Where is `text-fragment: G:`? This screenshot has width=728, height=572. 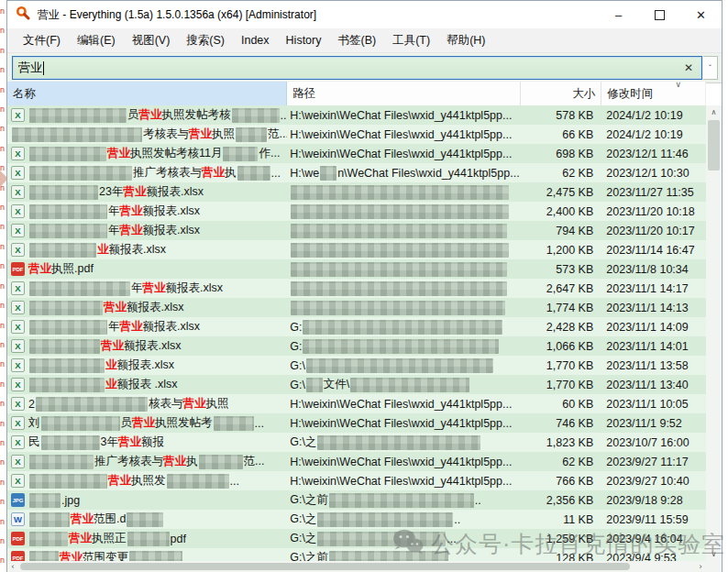
text-fragment: G: is located at coordinates (295, 327).